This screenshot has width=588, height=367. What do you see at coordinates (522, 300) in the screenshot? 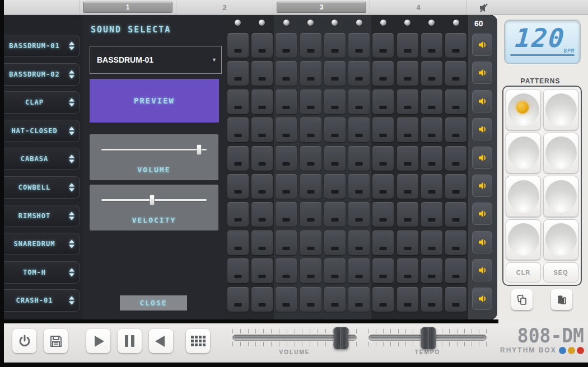
I see `copy-pattern-button` at bounding box center [522, 300].